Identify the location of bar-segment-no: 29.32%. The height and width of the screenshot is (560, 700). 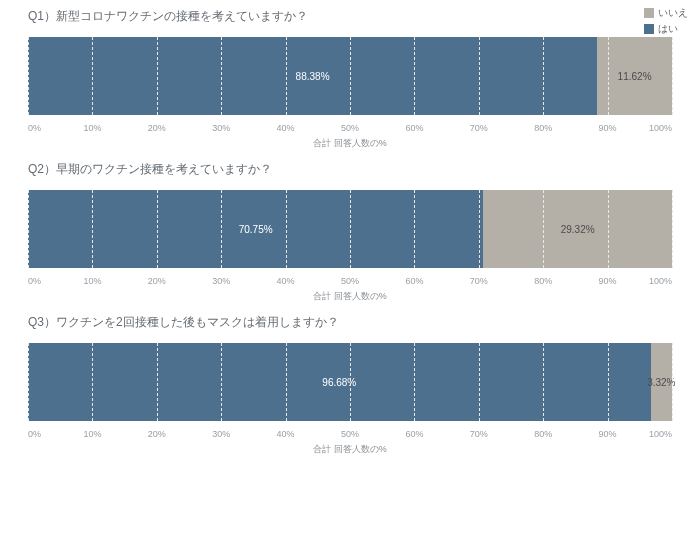
(578, 229).